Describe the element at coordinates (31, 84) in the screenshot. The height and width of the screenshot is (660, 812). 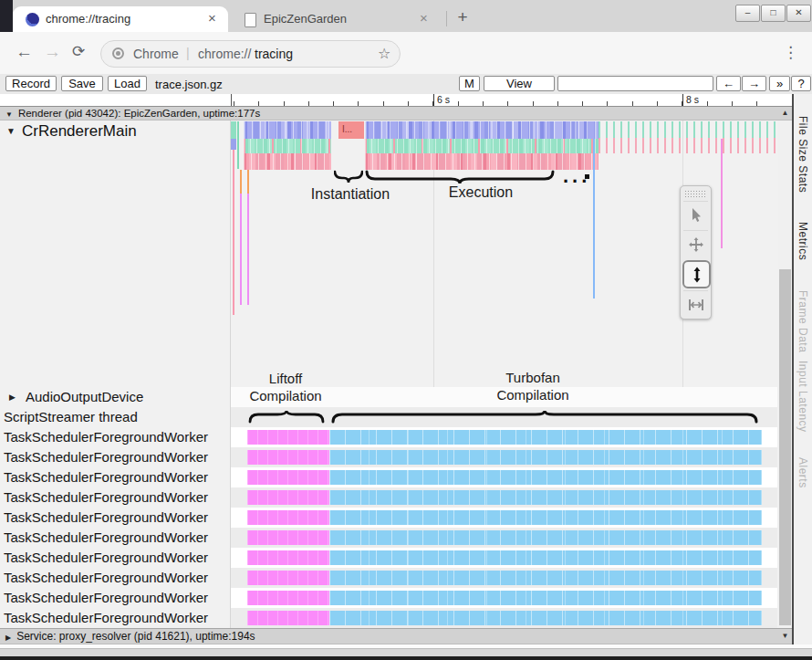
I see `record-button: Record` at that location.